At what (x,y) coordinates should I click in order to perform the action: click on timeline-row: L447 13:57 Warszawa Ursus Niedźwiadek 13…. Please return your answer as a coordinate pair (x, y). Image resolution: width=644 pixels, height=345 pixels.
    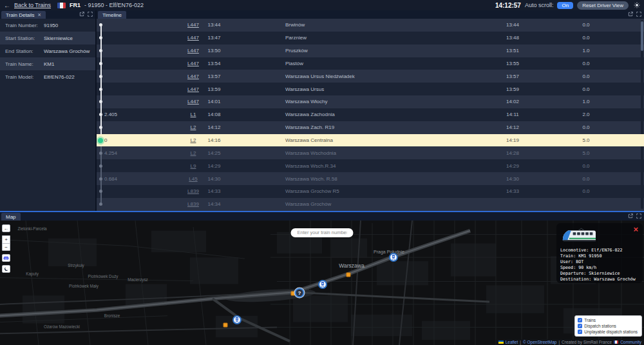
    Looking at the image, I should click on (370, 76).